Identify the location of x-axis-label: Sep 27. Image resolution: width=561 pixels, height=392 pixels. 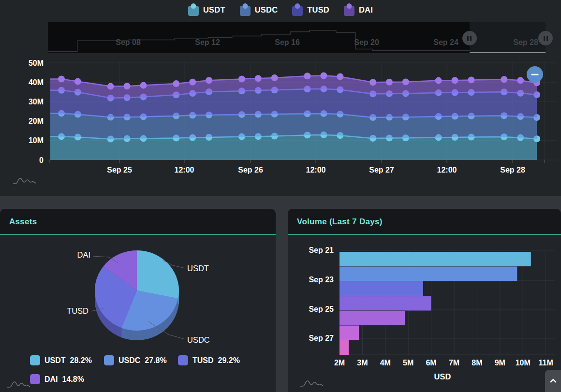
(382, 170).